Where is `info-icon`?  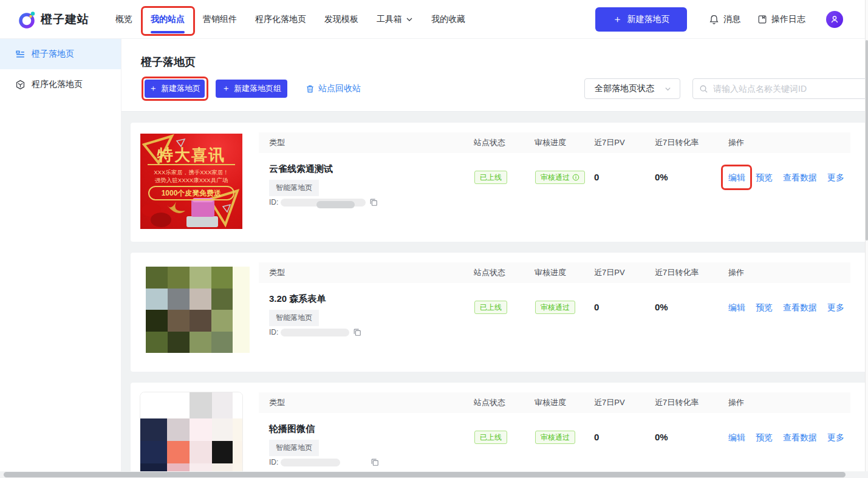 info-icon is located at coordinates (576, 177).